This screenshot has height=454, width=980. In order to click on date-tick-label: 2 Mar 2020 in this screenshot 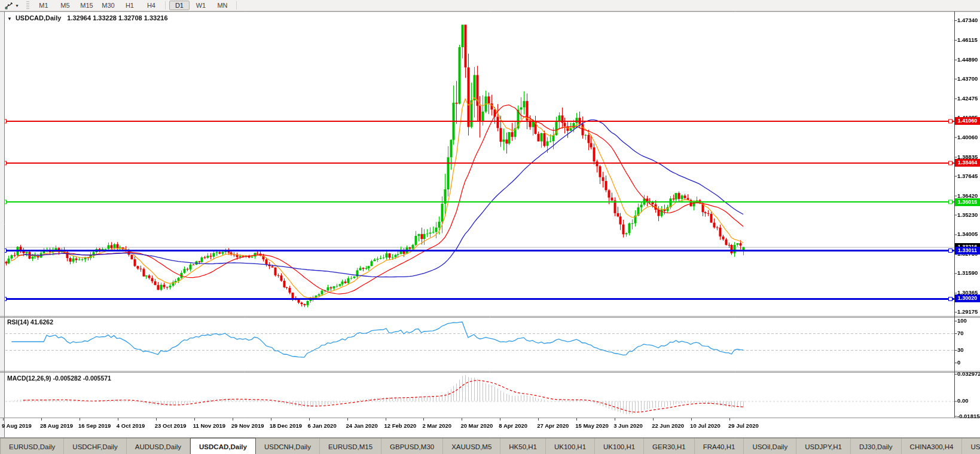, I will do `click(436, 425)`.